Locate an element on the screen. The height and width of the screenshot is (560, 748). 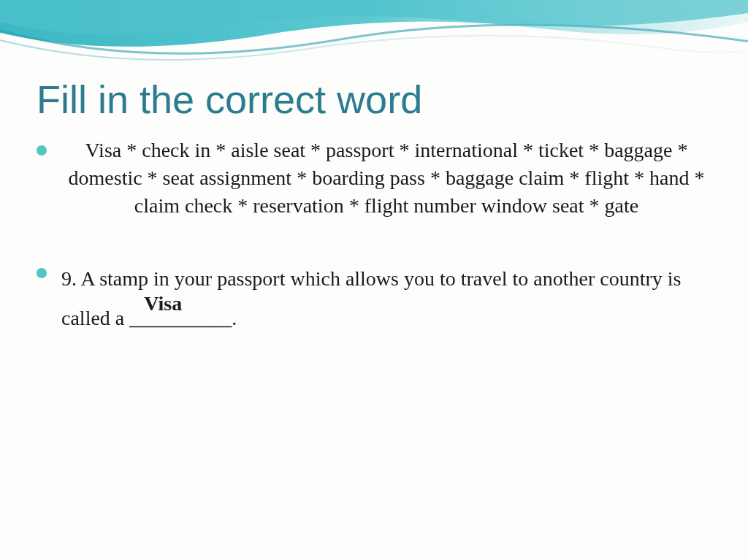
question-item: 9. A stamp in your passport which allows… is located at coordinates (374, 298).